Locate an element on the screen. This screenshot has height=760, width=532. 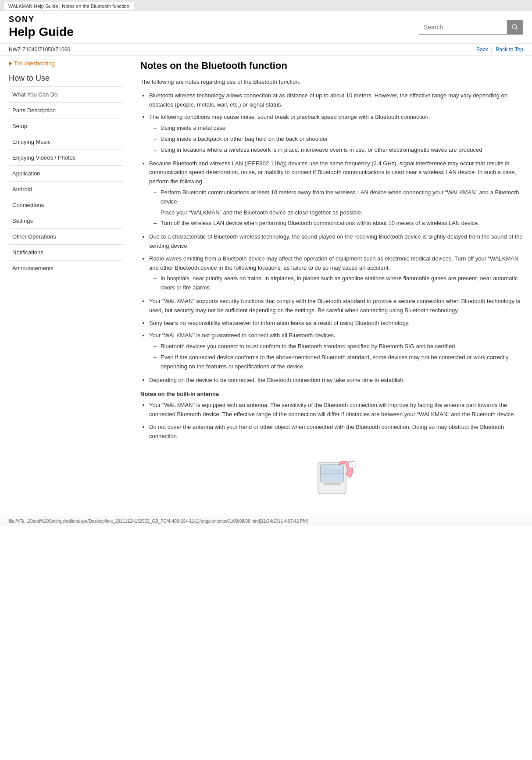
search-box is located at coordinates (471, 27).